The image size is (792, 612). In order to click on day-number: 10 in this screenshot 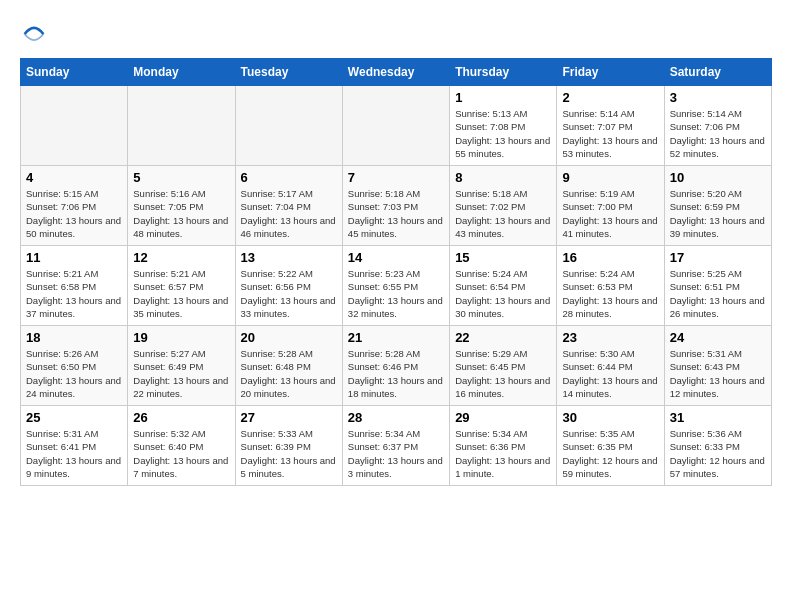, I will do `click(718, 178)`.